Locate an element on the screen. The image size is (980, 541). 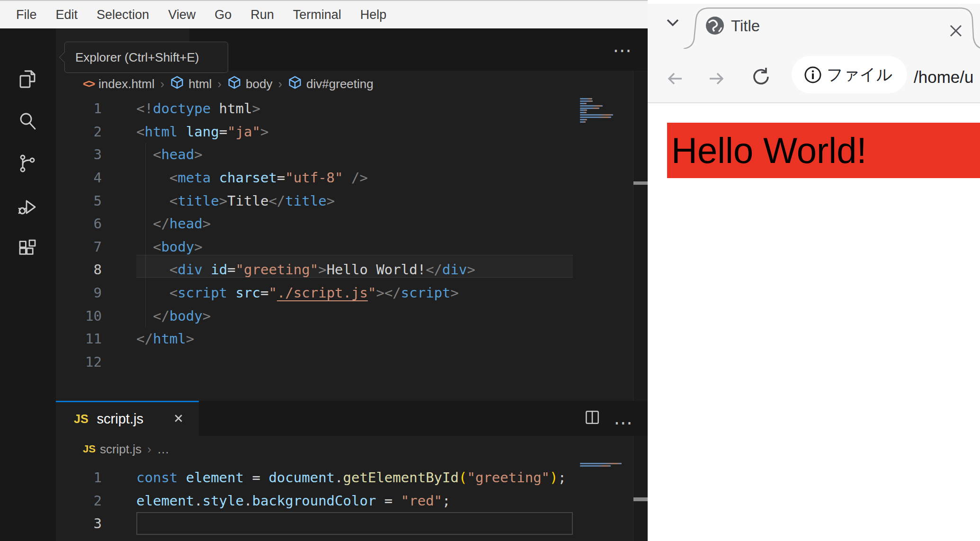
breadcrumb-segment: div#greeting is located at coordinates (330, 84).